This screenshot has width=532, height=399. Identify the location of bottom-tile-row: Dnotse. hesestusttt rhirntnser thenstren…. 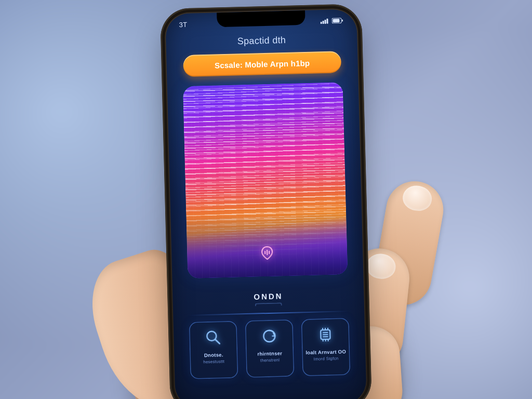
(270, 349).